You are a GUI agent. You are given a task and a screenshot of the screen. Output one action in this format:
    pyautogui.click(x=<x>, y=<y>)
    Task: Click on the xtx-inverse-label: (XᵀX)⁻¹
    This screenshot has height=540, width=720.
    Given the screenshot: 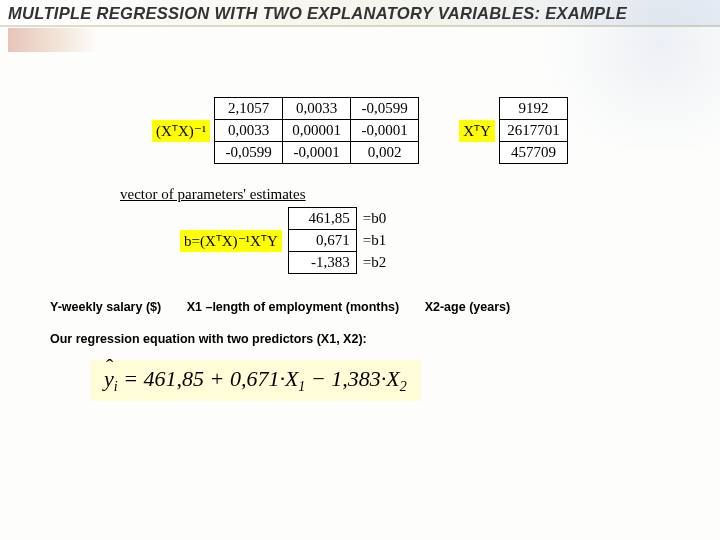 What is the action you would take?
    pyautogui.click(x=181, y=131)
    